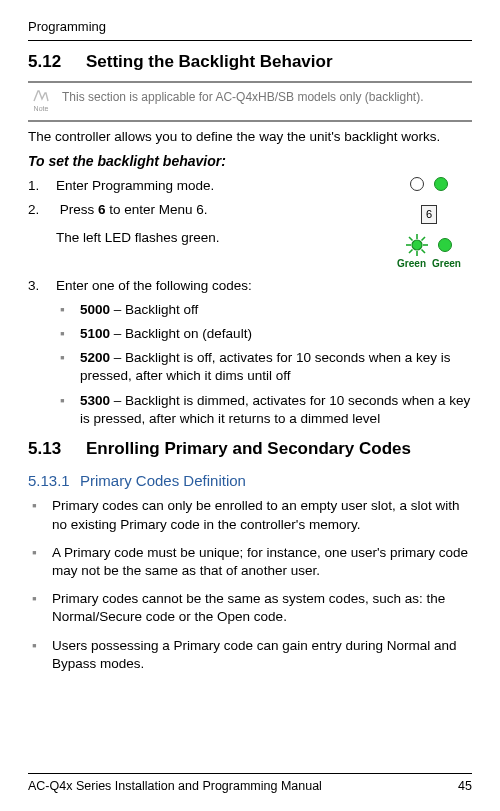 This screenshot has width=500, height=811. What do you see at coordinates (95, 400) in the screenshot?
I see `code-value: 5300` at bounding box center [95, 400].